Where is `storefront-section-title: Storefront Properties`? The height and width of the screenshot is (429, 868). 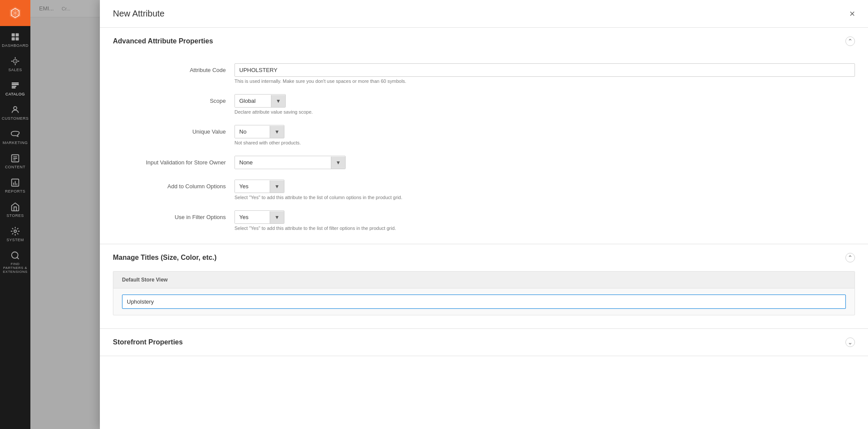
storefront-section-title: Storefront Properties is located at coordinates (148, 342).